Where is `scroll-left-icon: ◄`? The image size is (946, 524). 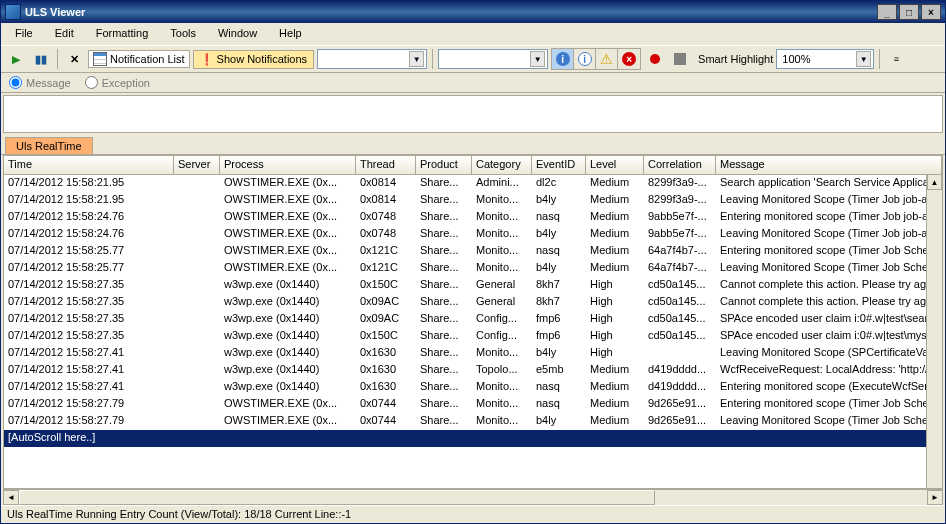
scroll-left-icon: ◄ is located at coordinates (11, 498).